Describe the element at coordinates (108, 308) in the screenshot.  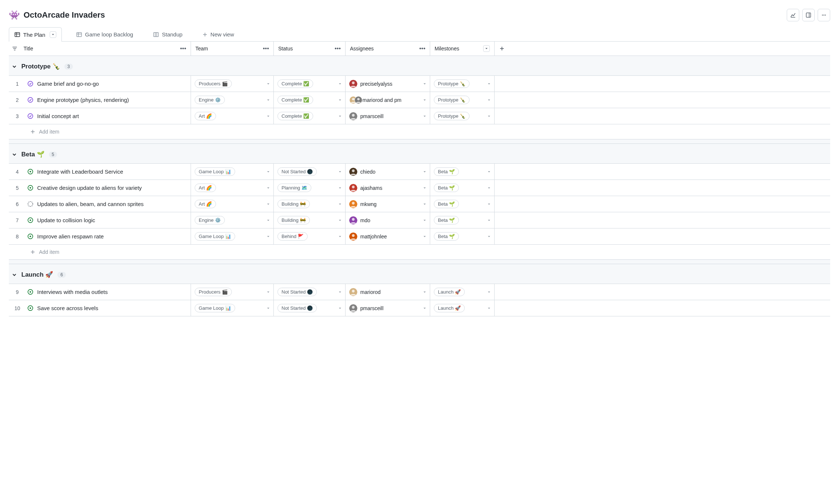
I see `row-title-cell: Save score across levels` at that location.